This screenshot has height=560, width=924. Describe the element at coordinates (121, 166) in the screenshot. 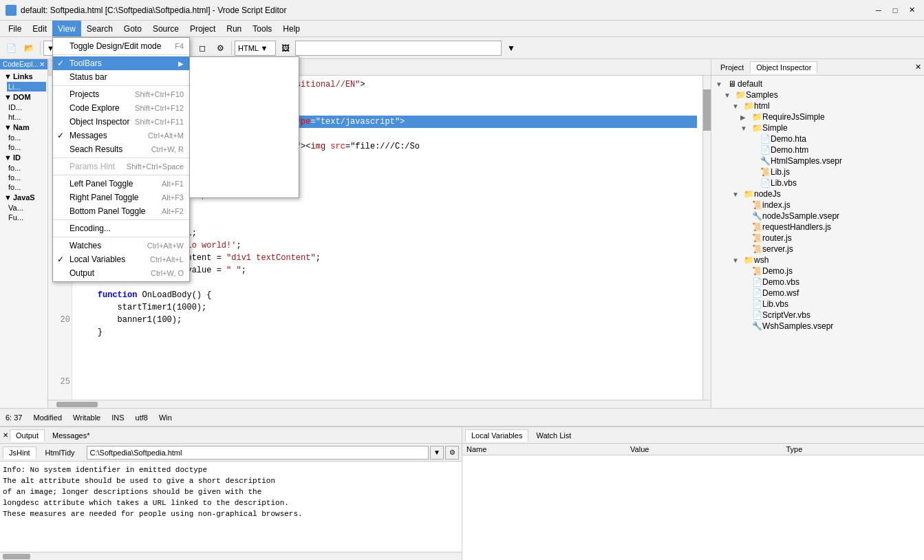

I see `menu-params-hint: Params Hint Shift+Ctrl+Space` at that location.